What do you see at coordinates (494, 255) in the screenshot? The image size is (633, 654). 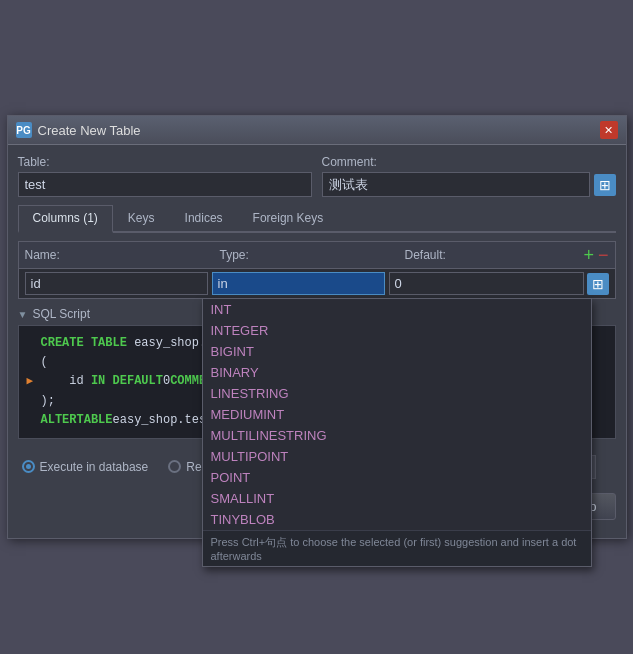 I see `default-col-label: Default:` at bounding box center [494, 255].